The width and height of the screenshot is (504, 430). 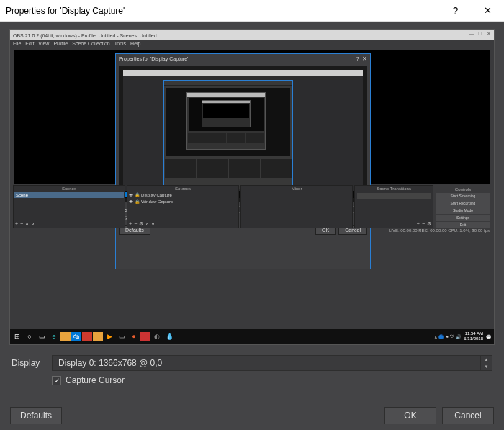 What do you see at coordinates (69, 195) in the screenshot?
I see `nested-scene-item: Scene` at bounding box center [69, 195].